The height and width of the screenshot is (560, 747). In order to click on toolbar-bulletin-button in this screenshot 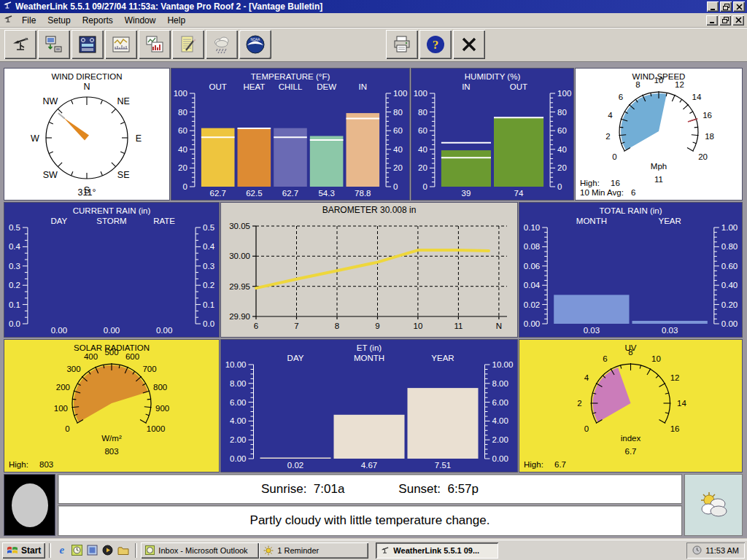, I will do `click(20, 44)`.